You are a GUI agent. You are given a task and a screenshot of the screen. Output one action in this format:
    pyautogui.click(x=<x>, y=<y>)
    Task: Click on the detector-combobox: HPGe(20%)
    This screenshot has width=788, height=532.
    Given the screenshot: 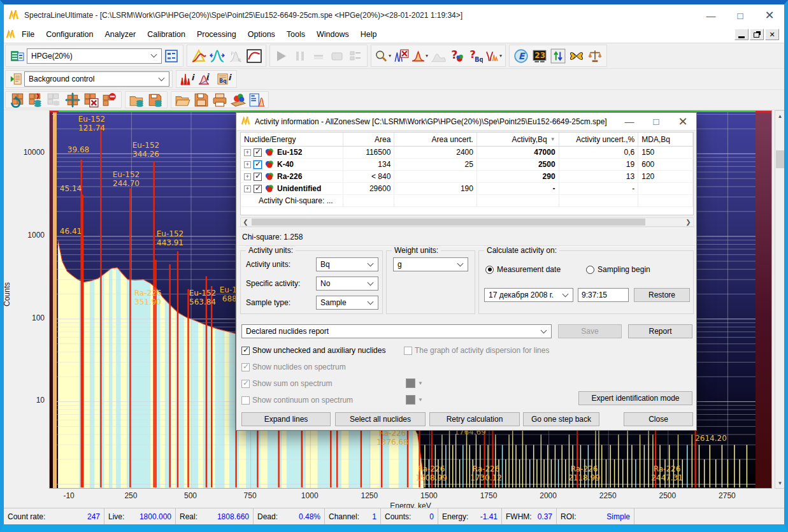 What is the action you would take?
    pyautogui.click(x=94, y=56)
    